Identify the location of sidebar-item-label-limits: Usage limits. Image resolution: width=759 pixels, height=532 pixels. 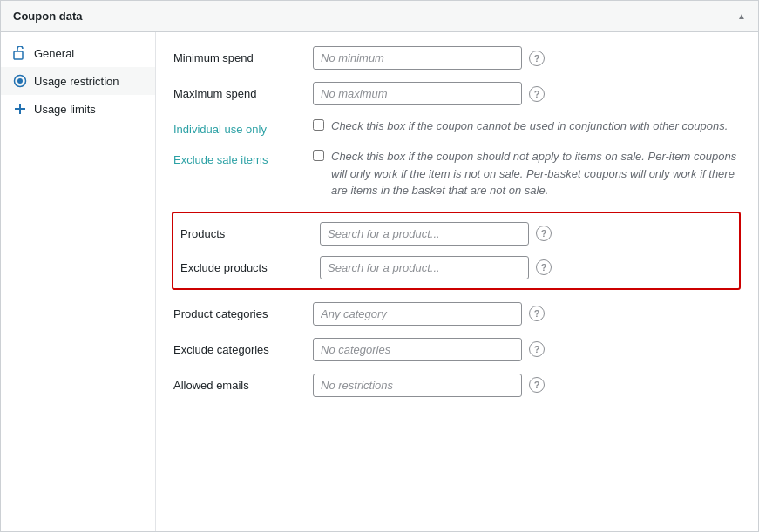
(64, 110).